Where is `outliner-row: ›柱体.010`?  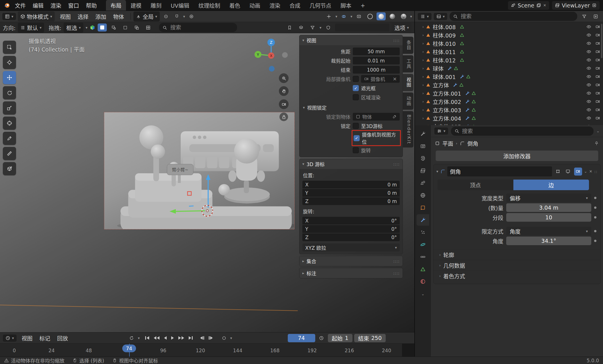 outliner-row: ›柱体.010 is located at coordinates (509, 44).